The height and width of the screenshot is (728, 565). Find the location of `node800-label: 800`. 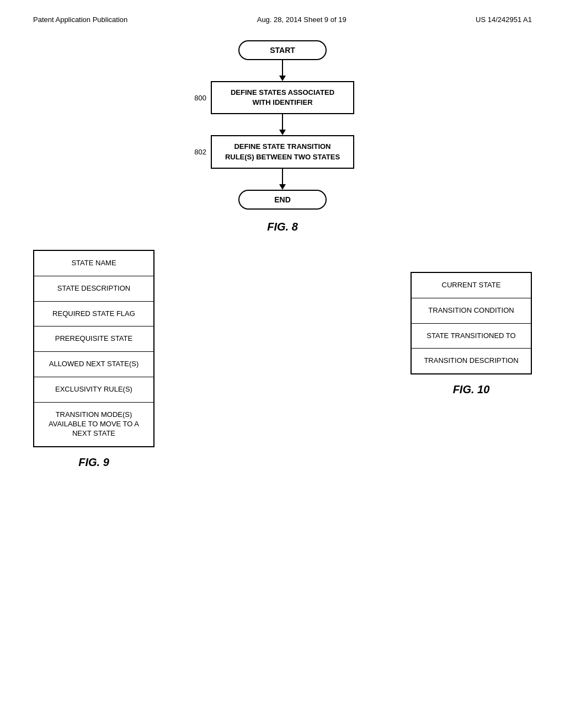

node800-label: 800 is located at coordinates (200, 98).